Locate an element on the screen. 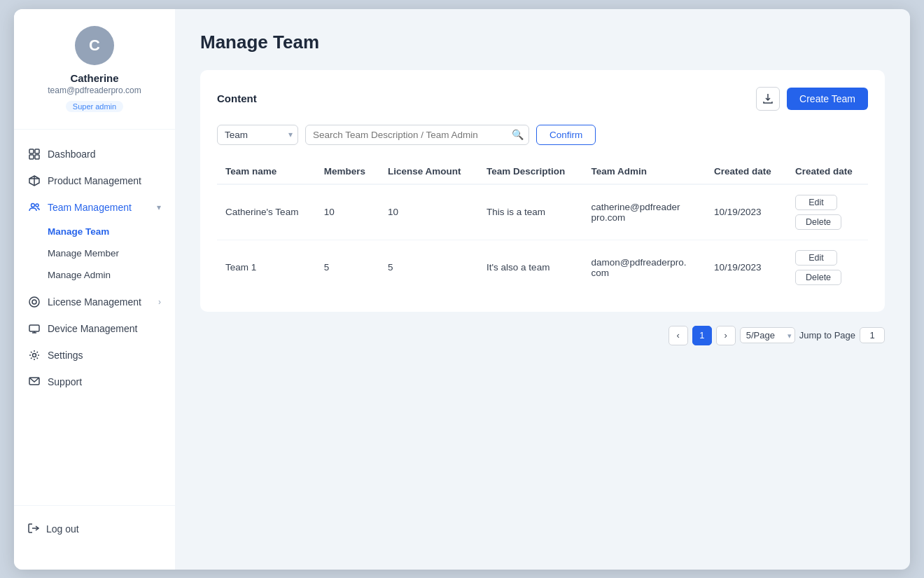  sidebar-item-manage-member: Manage Member is located at coordinates (94, 254).